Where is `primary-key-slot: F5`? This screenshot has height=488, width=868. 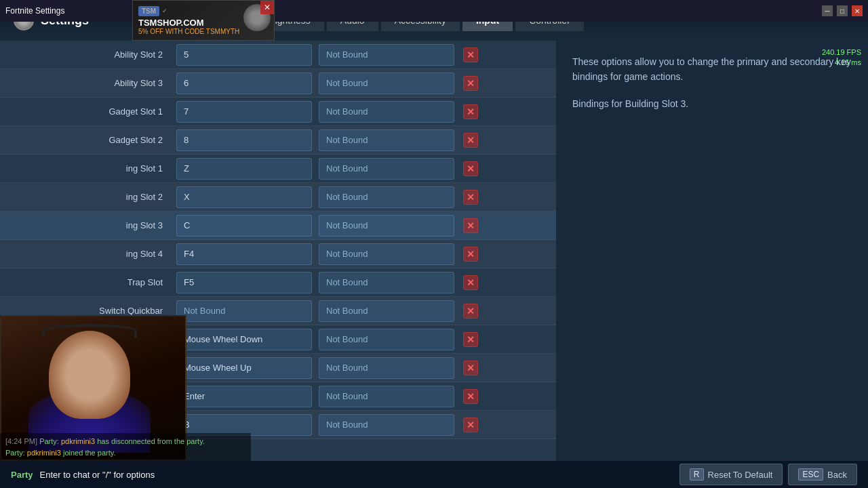 primary-key-slot: F5 is located at coordinates (244, 283).